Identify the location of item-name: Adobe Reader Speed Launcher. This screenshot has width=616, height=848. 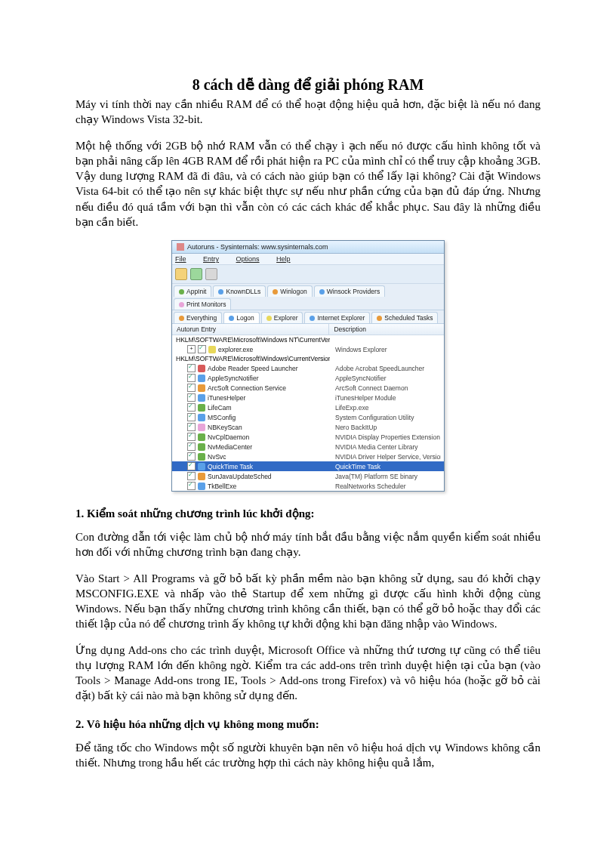
(253, 368).